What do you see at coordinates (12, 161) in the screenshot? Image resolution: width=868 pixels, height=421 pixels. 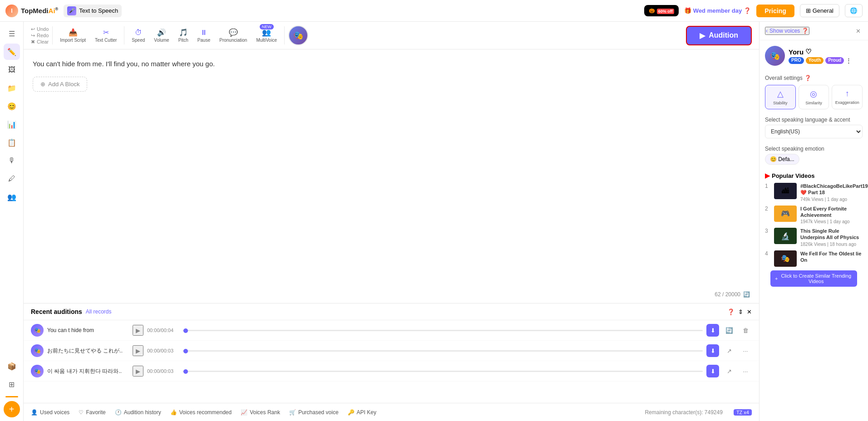 I see `sidebar-item-mic: 🎙` at bounding box center [12, 161].